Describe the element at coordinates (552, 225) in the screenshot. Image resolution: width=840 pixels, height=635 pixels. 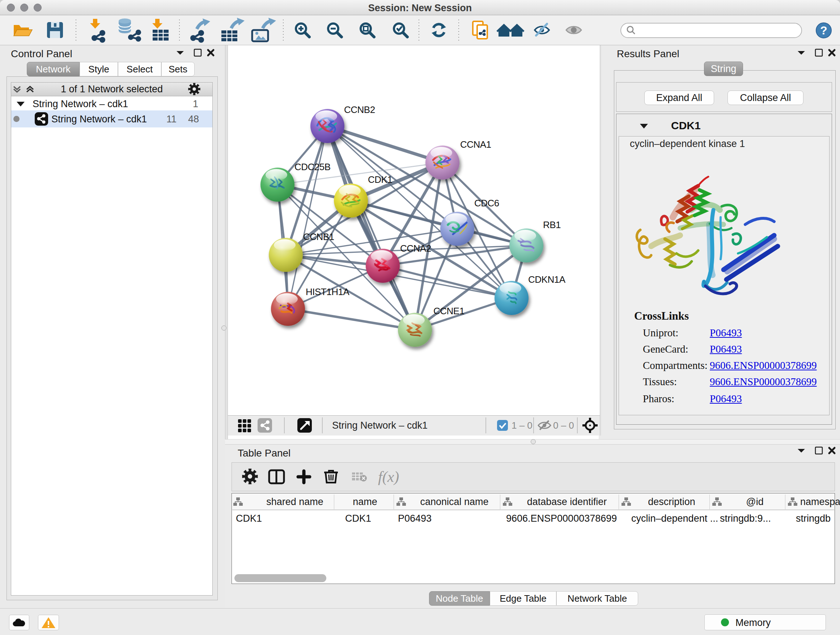
I see `svg-text: RB1` at that location.